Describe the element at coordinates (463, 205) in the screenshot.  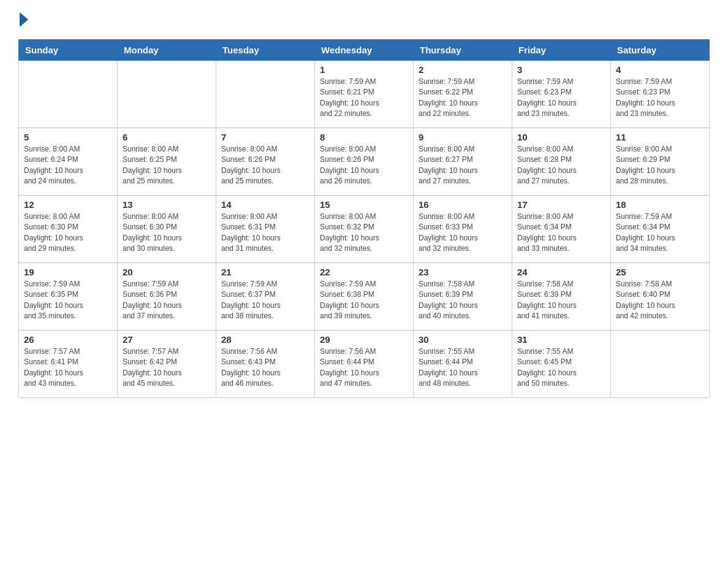
I see `day-number: 16` at that location.